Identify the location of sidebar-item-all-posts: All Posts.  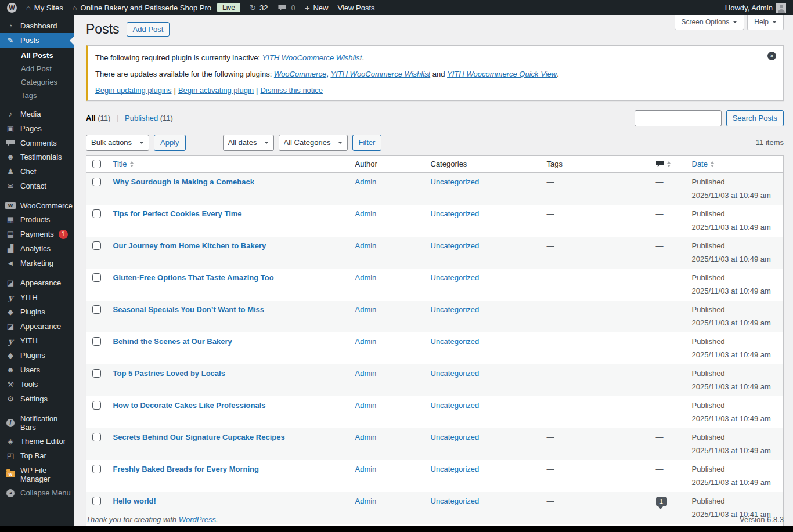
(37, 56).